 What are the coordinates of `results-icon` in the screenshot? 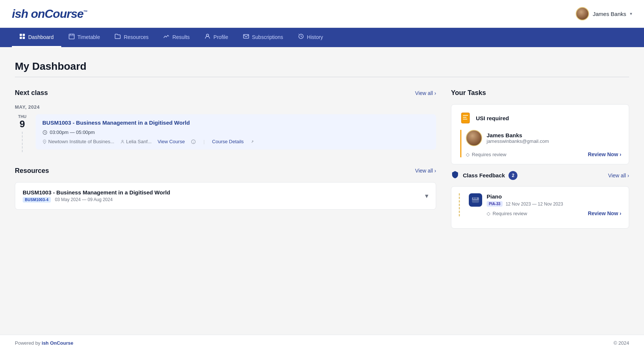 It's located at (166, 37).